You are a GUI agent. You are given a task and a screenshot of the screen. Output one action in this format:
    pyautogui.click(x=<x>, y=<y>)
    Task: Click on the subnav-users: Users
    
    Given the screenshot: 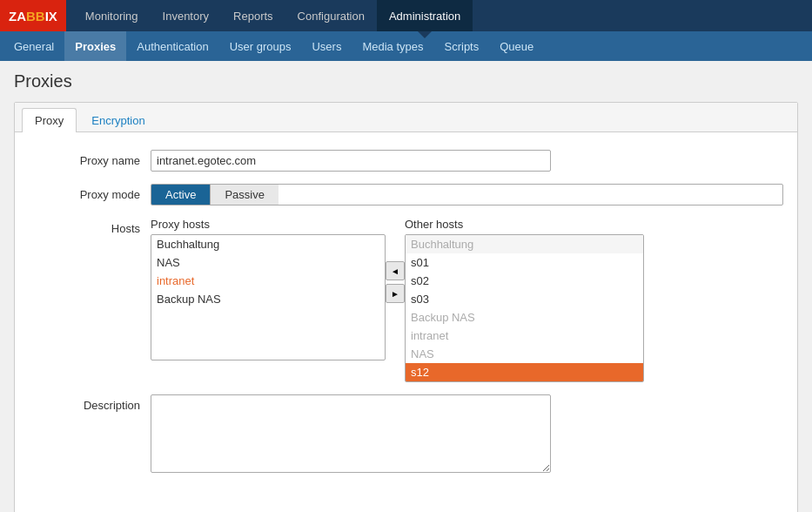 What is the action you would take?
    pyautogui.click(x=326, y=46)
    